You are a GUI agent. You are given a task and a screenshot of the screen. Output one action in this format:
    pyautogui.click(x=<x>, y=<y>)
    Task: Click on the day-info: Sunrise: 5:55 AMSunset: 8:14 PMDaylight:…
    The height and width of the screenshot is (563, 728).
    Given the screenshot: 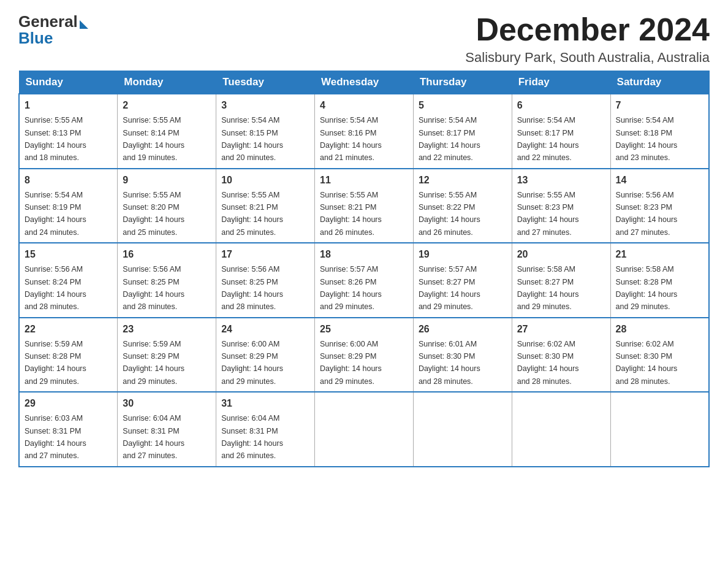 What is the action you would take?
    pyautogui.click(x=153, y=139)
    